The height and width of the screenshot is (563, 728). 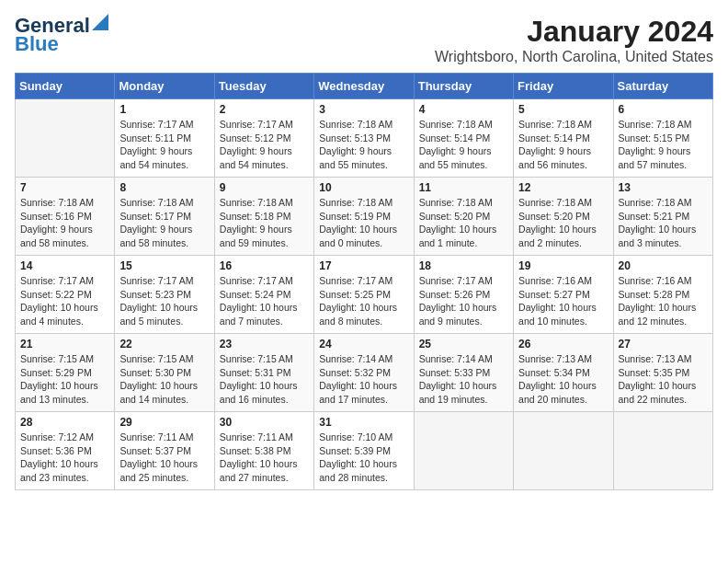 What do you see at coordinates (65, 86) in the screenshot?
I see `header-sunday: Sunday` at bounding box center [65, 86].